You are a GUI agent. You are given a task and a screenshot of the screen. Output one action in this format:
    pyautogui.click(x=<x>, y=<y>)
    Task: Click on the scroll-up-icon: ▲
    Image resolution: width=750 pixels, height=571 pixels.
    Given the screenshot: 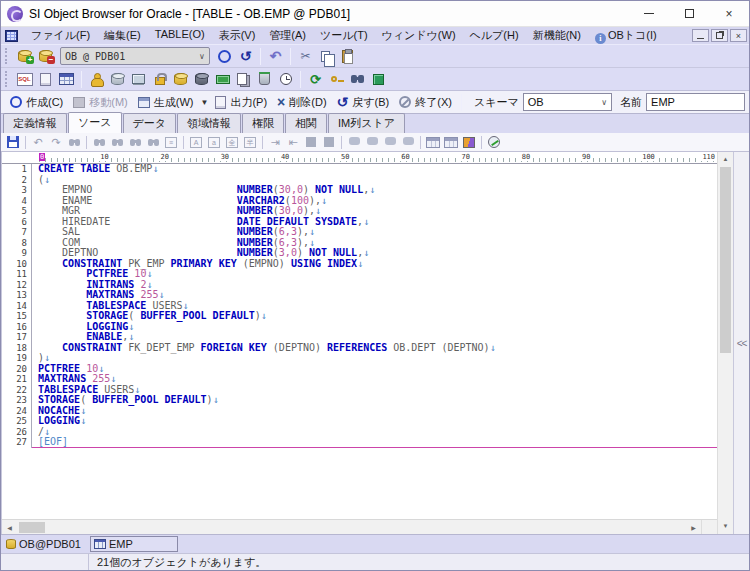 What is the action you would take?
    pyautogui.click(x=726, y=160)
    